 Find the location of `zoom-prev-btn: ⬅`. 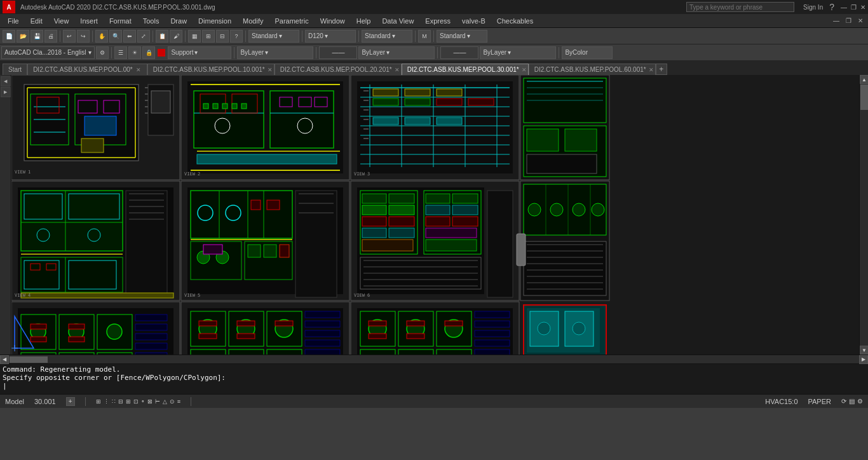

zoom-prev-btn: ⬅ is located at coordinates (130, 36).